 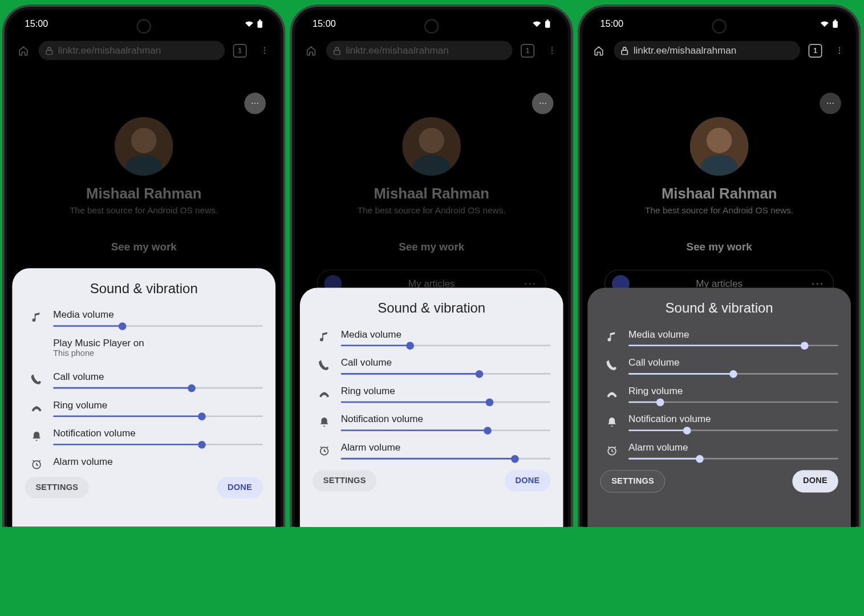 What do you see at coordinates (158, 348) in the screenshot?
I see `cast-target-row: Play Music Player on This phone` at bounding box center [158, 348].